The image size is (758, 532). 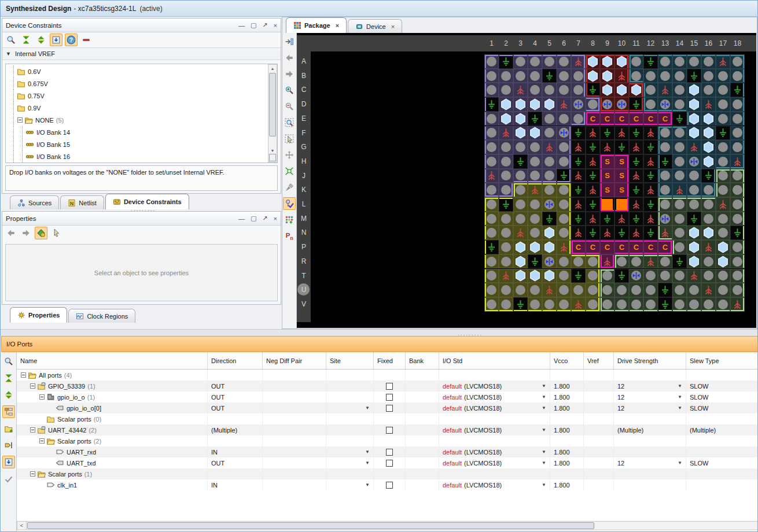 I want to click on table-row: Scalar ports(0), so click(x=388, y=419).